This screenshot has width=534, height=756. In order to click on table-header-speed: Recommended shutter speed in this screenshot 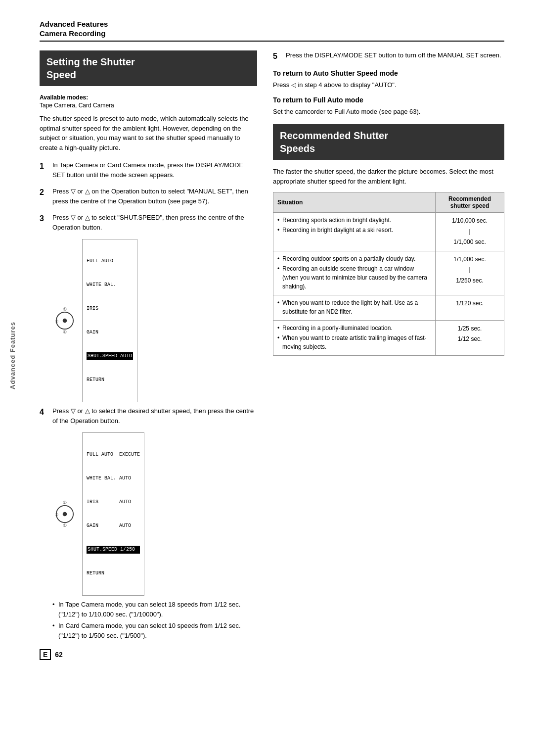, I will do `click(470, 203)`.